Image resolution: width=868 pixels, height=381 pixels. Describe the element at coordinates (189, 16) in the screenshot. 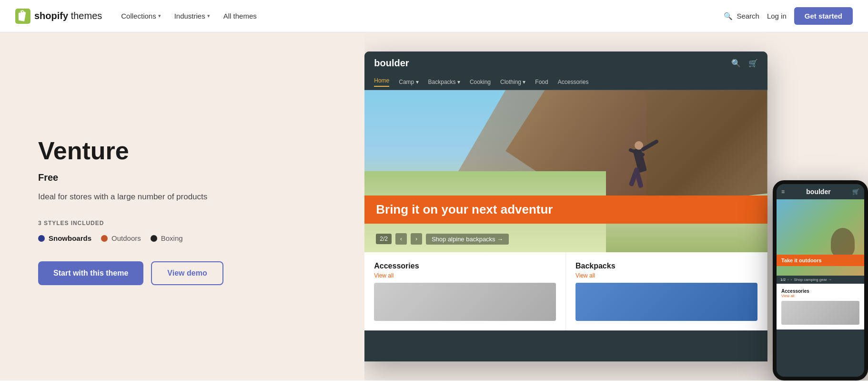

I see `nav-menu: Collections ▾ Industries ▾ All themes` at that location.